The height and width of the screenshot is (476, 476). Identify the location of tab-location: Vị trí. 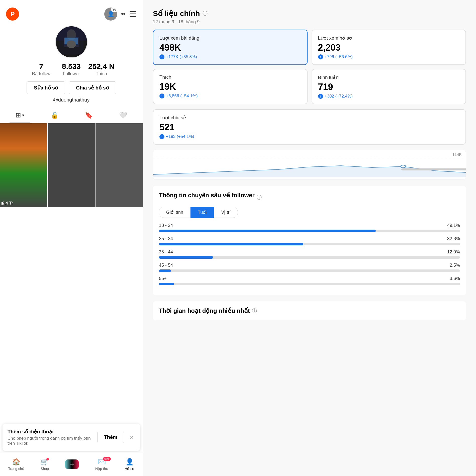
(226, 212).